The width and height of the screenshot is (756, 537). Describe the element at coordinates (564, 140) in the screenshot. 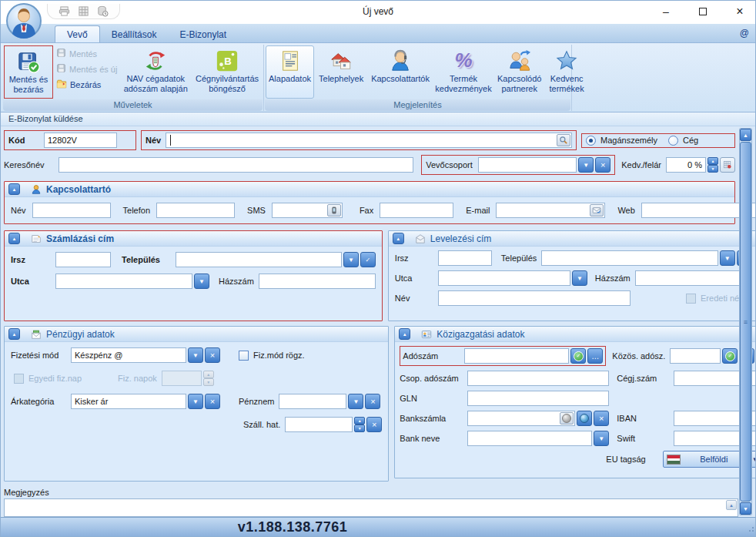

I see `search-icon` at that location.